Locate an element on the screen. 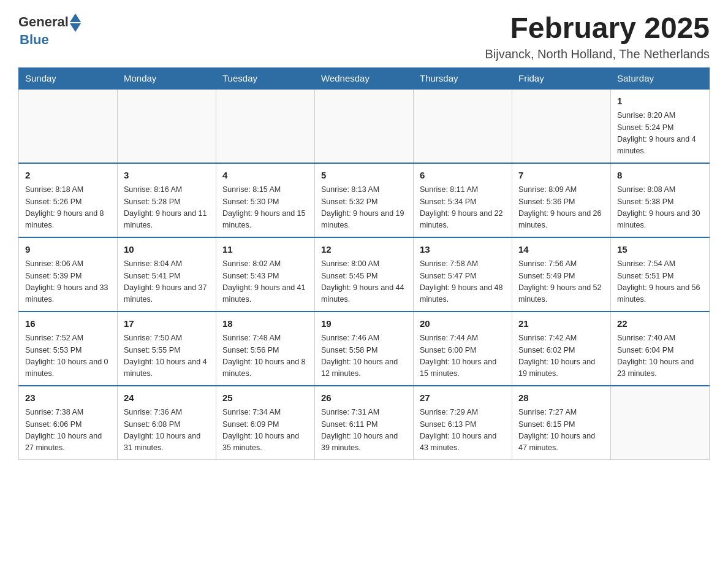  calendar-week-row: 23Sunrise: 7:38 AMSunset: 6:06 PMDayligh… is located at coordinates (364, 423).